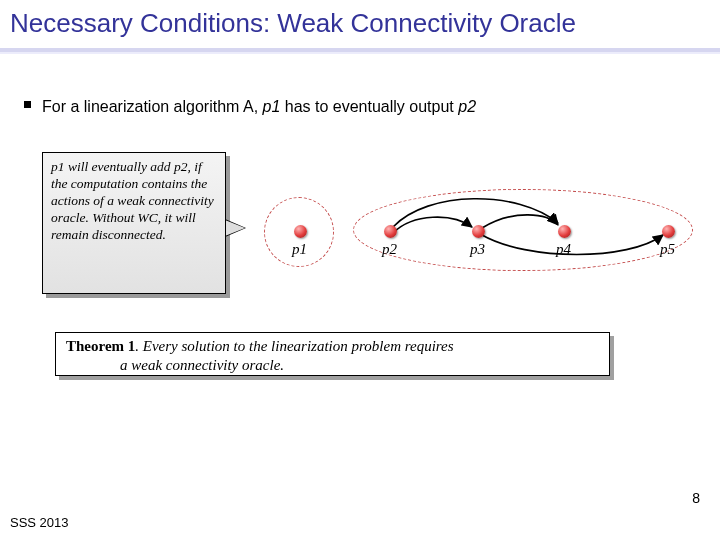 The image size is (720, 540). What do you see at coordinates (132, 200) in the screenshot?
I see `callout-text: p1 will eventually add p2, if the comput…` at bounding box center [132, 200].